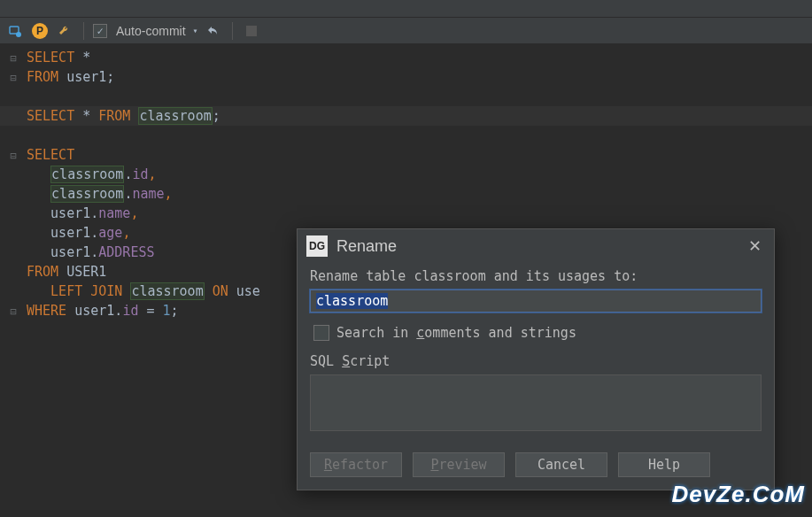  I want to click on search-comments-label: Search in comments and strings, so click(457, 333).